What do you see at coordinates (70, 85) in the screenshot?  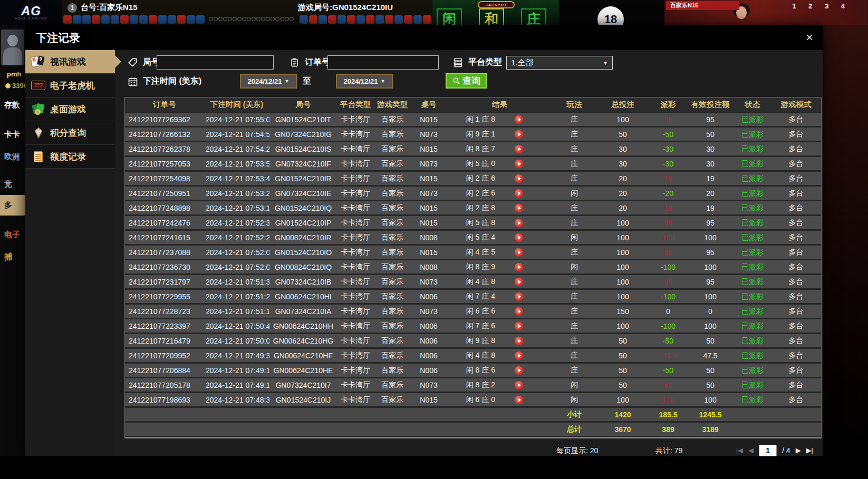 I see `sidebar-item-slots: 777电子老虎机` at bounding box center [70, 85].